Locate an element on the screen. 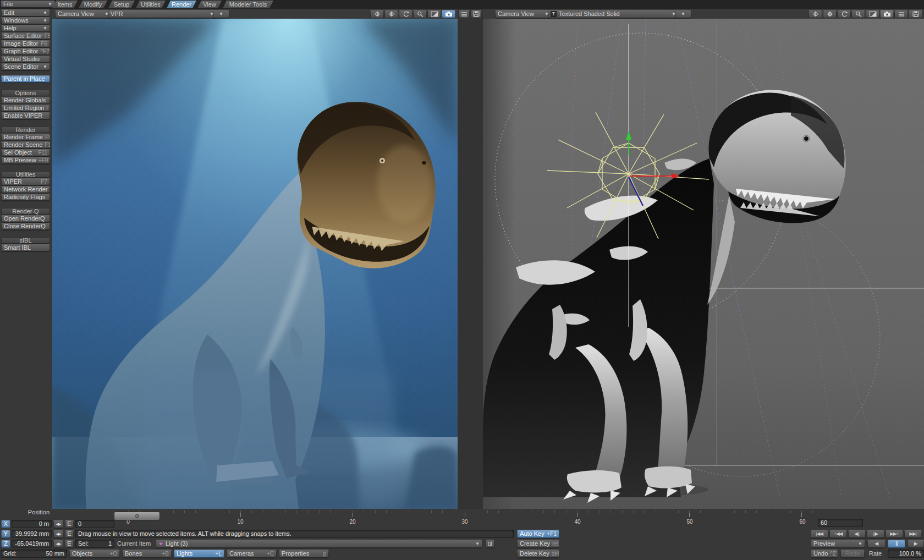  frame-slider-handle: 0 is located at coordinates (137, 516).